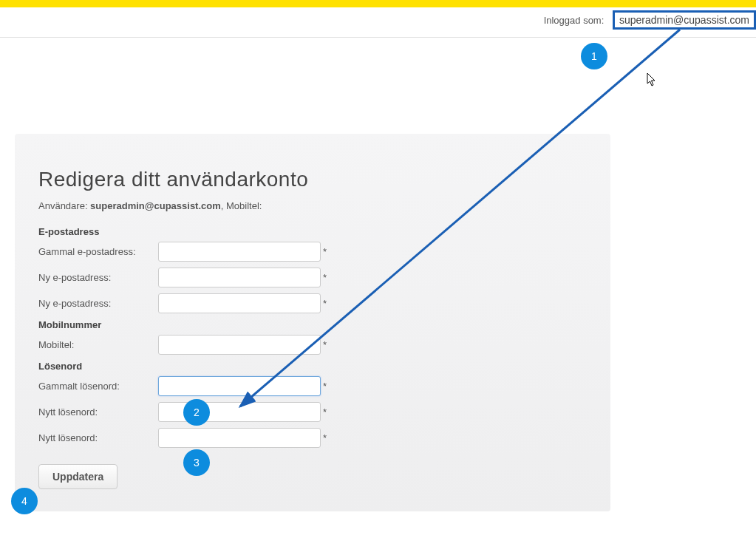  Describe the element at coordinates (98, 437) in the screenshot. I see `new-password-label-2: Nytt lösenord:` at that location.